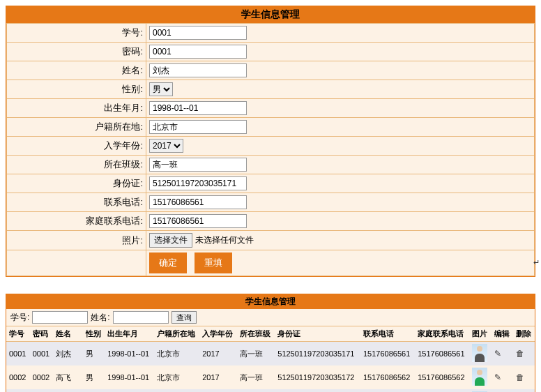  What do you see at coordinates (42, 334) in the screenshot?
I see `col-header: 密码` at bounding box center [42, 334].